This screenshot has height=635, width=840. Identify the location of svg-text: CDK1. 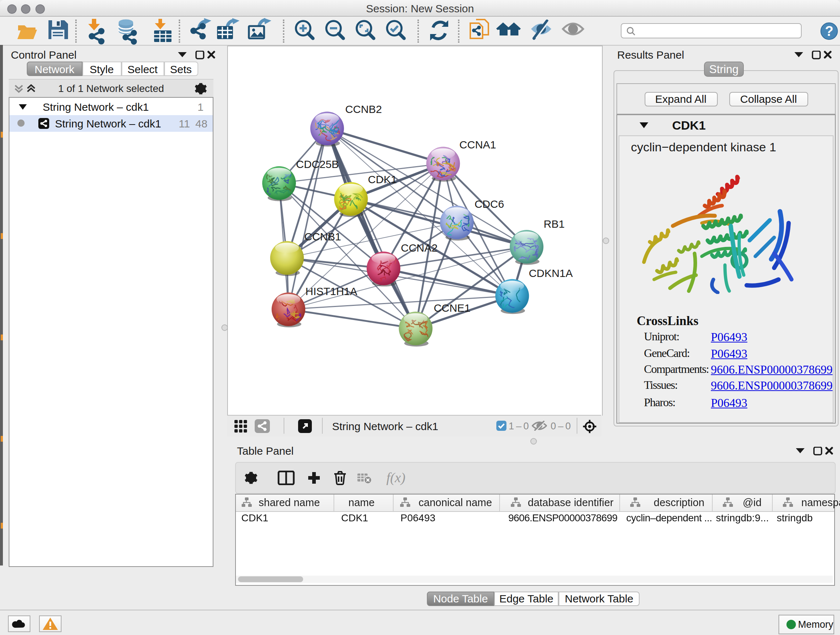
(382, 179).